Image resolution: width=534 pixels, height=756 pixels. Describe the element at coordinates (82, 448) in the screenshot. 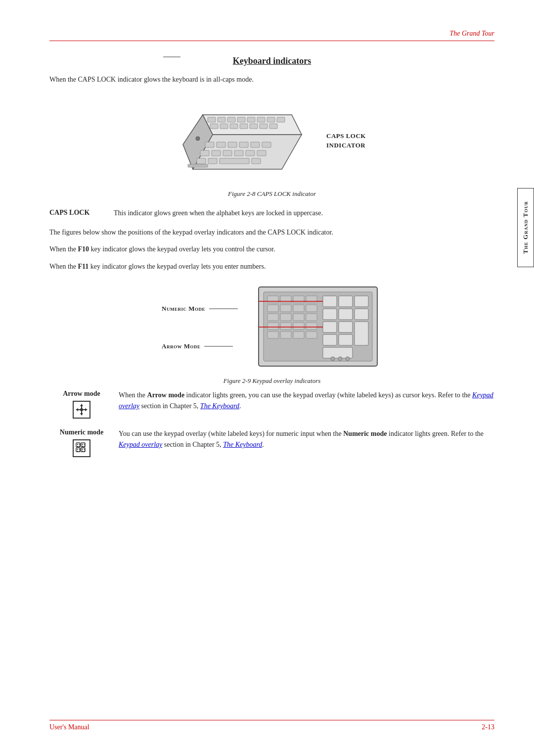

I see `numeric-mode-icon` at that location.